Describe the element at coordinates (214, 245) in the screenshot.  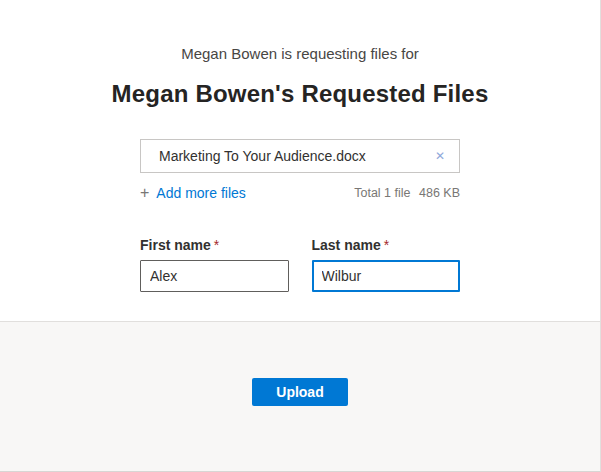
I see `first-name-label: First name*` at that location.